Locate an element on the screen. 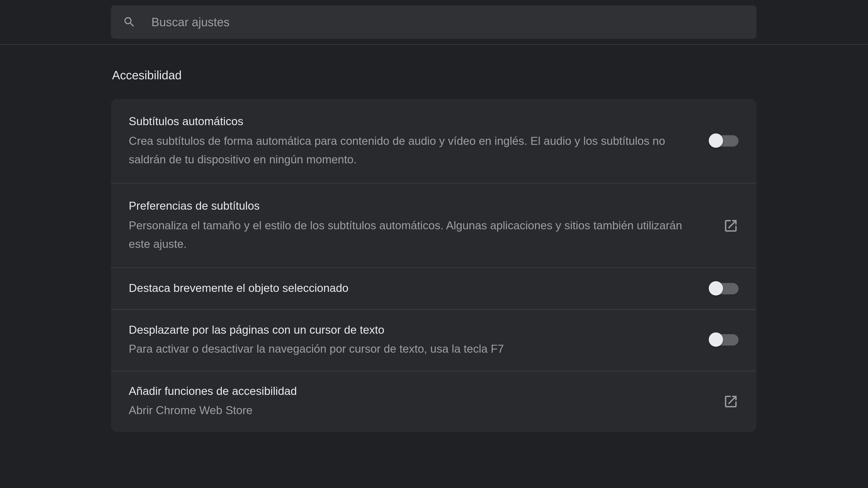 This screenshot has height=488, width=868. row-text: Preferencias de subtítulos Personaliza e… is located at coordinates (426, 226).